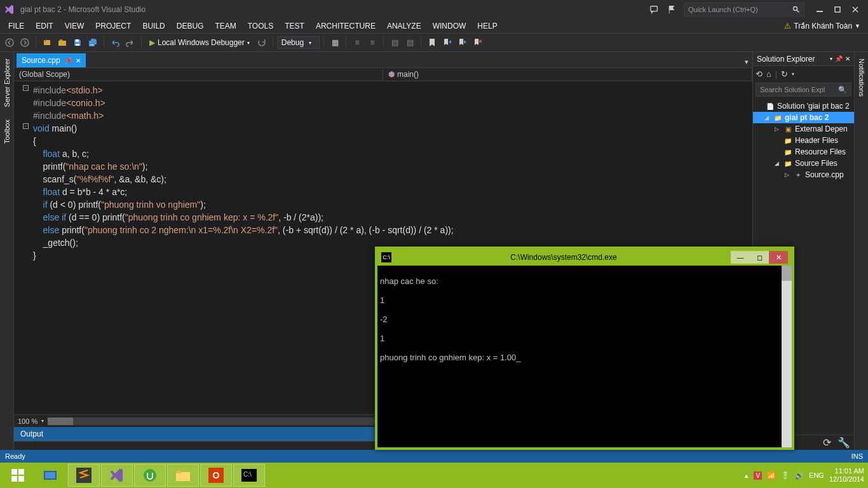  What do you see at coordinates (115, 43) in the screenshot?
I see `undo-button` at bounding box center [115, 43].